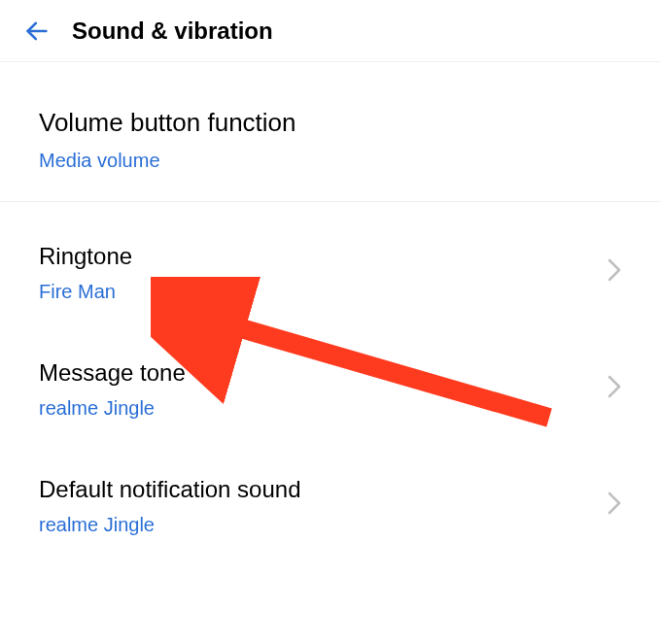 The image size is (661, 644). Describe the element at coordinates (113, 408) in the screenshot. I see `message-tone-value: realme Jingle` at that location.